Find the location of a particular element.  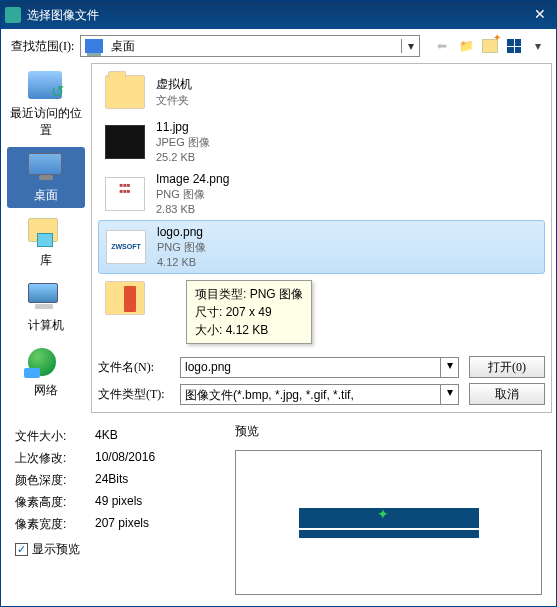

lookin-value: 桌面 is located at coordinates (254, 46).